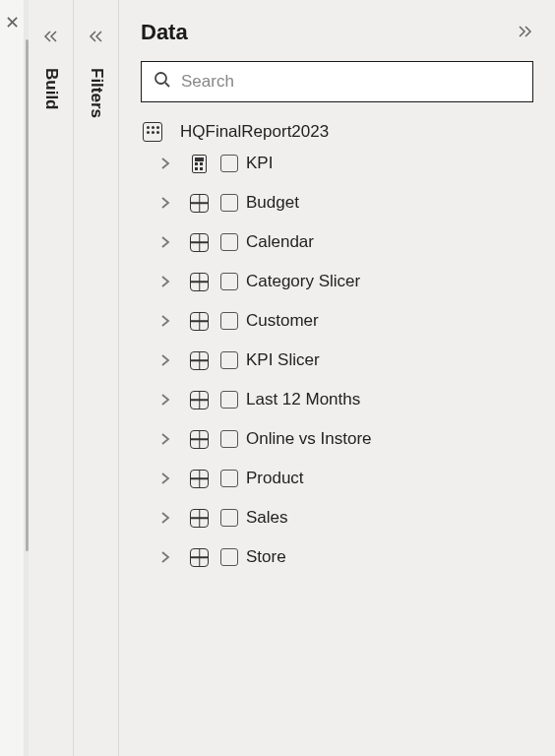 Image resolution: width=555 pixels, height=756 pixels. I want to click on table-row: Store, so click(346, 557).